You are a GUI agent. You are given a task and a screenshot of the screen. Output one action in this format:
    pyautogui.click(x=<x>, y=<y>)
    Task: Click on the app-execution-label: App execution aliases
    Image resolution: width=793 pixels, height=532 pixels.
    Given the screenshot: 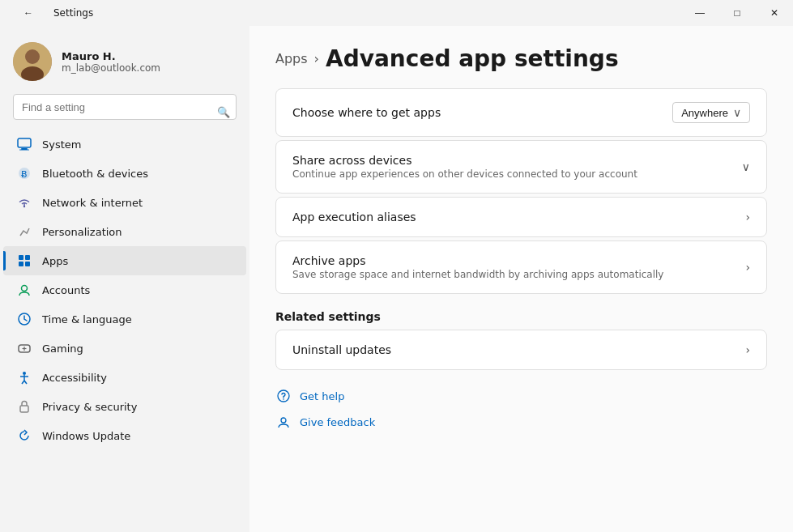 What is the action you would take?
    pyautogui.click(x=355, y=217)
    